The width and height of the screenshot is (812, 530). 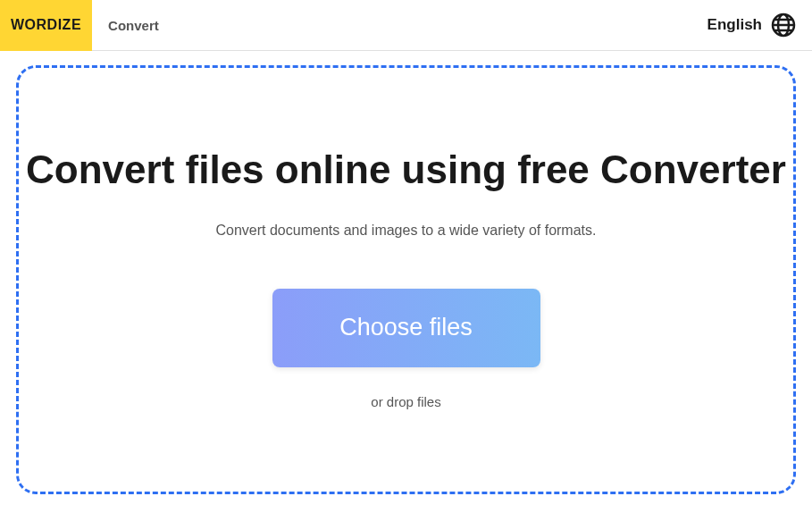 What do you see at coordinates (406, 25) in the screenshot?
I see `header: WORDIZE Convert English` at bounding box center [406, 25].